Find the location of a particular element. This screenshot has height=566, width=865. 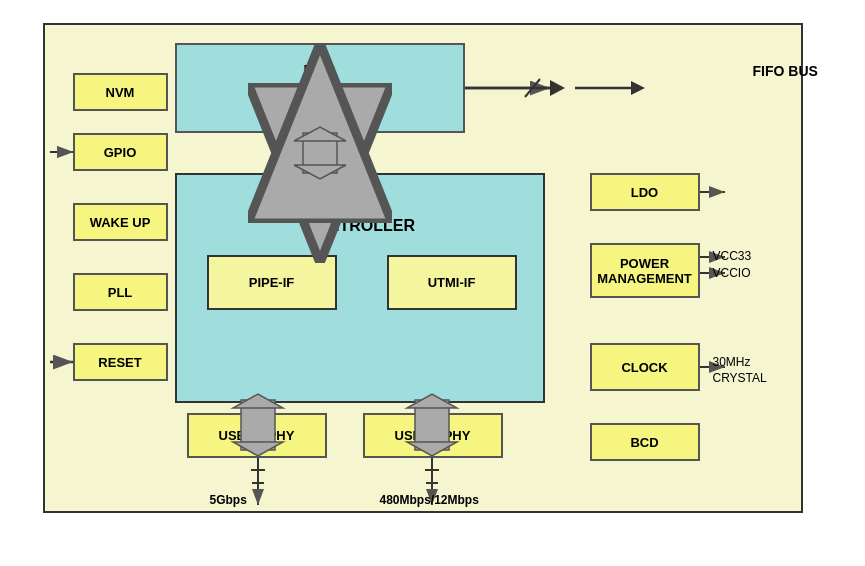

usb-controller-label: USB3.0 CONTROLLER is located at coordinates (360, 216).